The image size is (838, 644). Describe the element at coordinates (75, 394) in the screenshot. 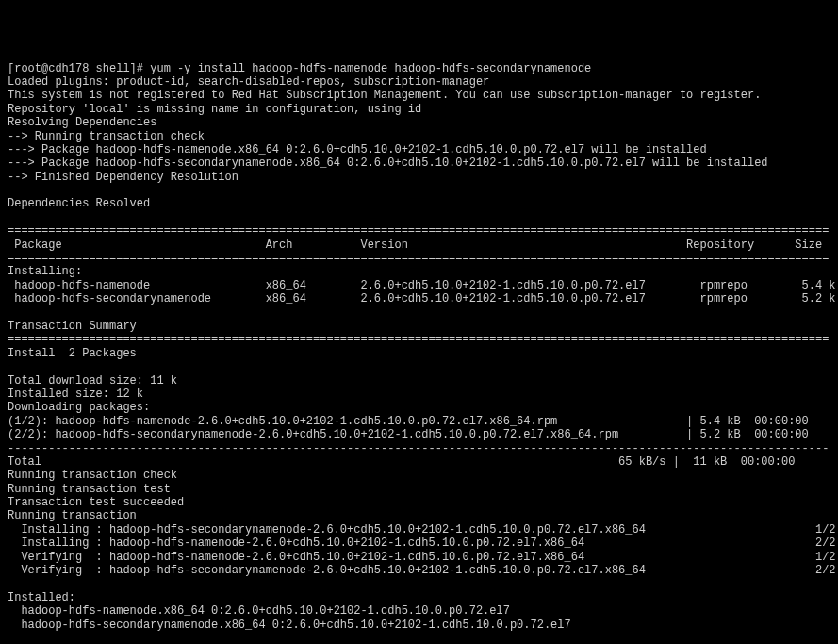

I see `output-line: Installed size: 12 k` at that location.